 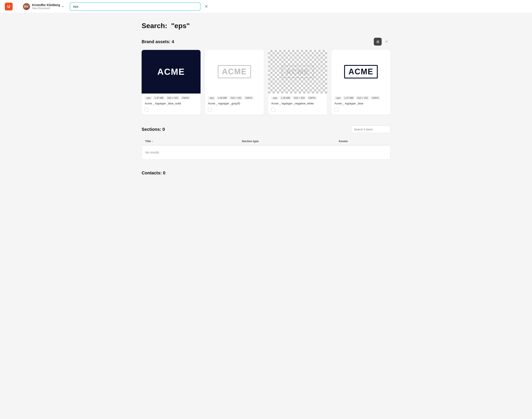 I want to click on list-icon: ≡, so click(x=386, y=42).